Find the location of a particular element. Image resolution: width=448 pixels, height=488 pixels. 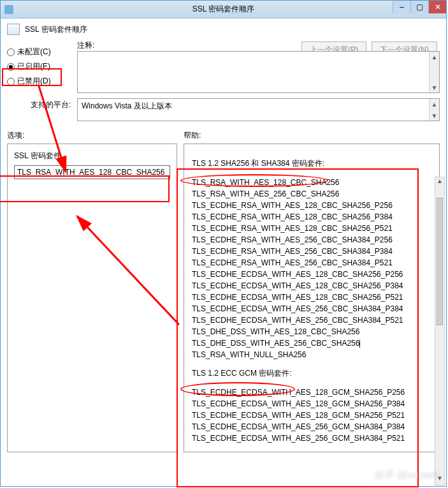

radio-enabled: 已启用(E) is located at coordinates (39, 66).